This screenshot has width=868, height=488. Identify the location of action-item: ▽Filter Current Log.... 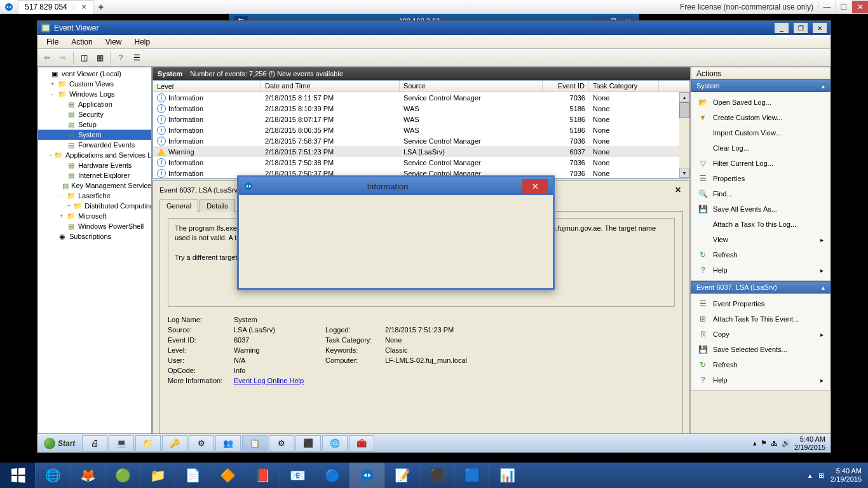
(761, 163).